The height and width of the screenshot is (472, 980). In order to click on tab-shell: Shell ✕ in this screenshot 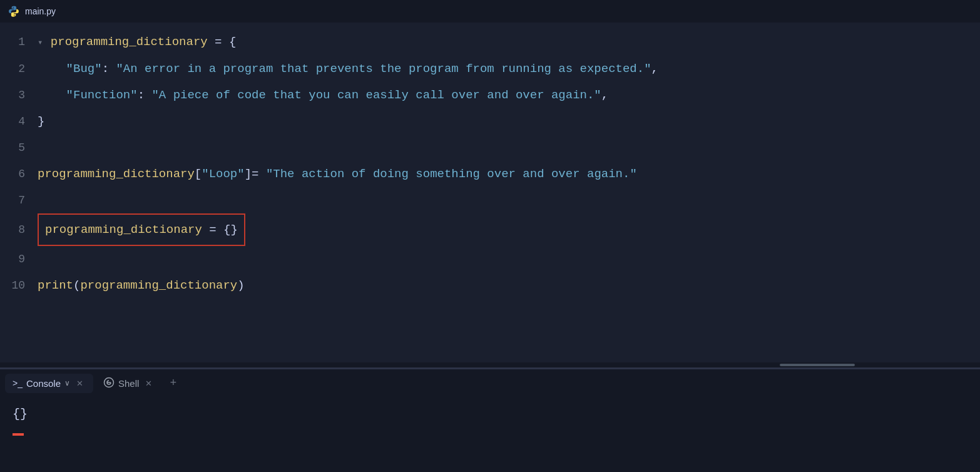, I will do `click(129, 383)`.